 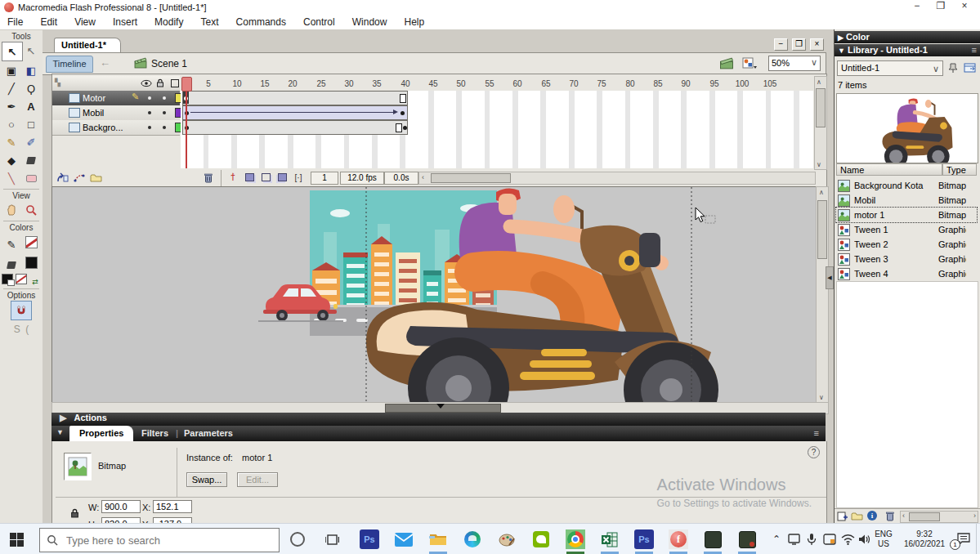 I want to click on delete-item-button, so click(x=890, y=516).